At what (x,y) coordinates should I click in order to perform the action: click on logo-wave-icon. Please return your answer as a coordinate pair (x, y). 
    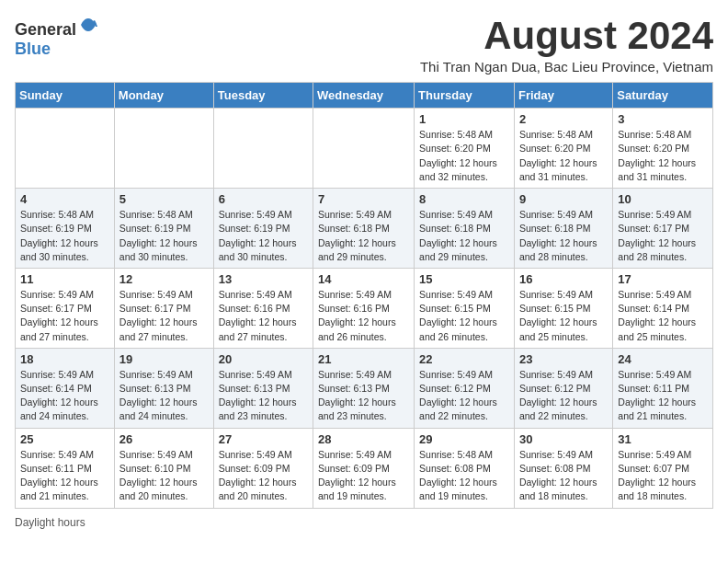
    Looking at the image, I should click on (88, 25).